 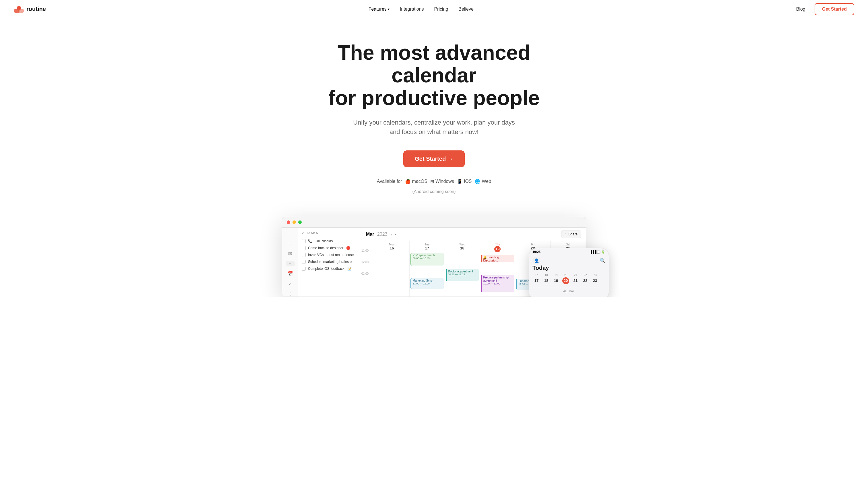 I want to click on day-header-thu: Thu 19, so click(x=497, y=248).